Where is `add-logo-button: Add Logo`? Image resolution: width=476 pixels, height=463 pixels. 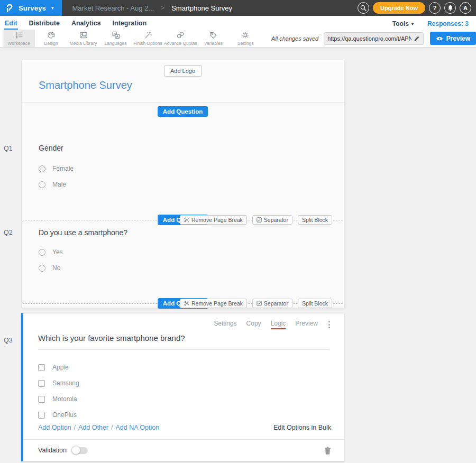 add-logo-button: Add Logo is located at coordinates (183, 71).